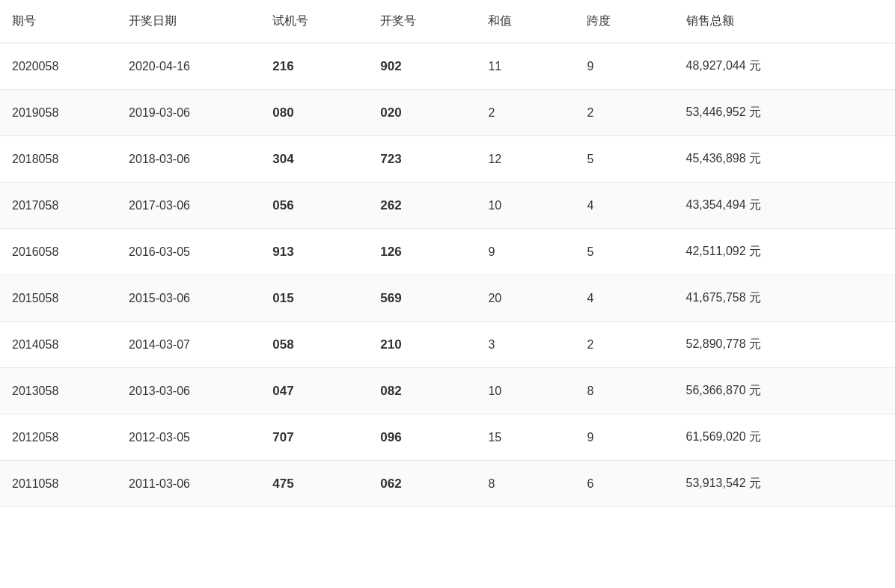  What do you see at coordinates (422, 206) in the screenshot?
I see `cell-kaijang: 262` at bounding box center [422, 206].